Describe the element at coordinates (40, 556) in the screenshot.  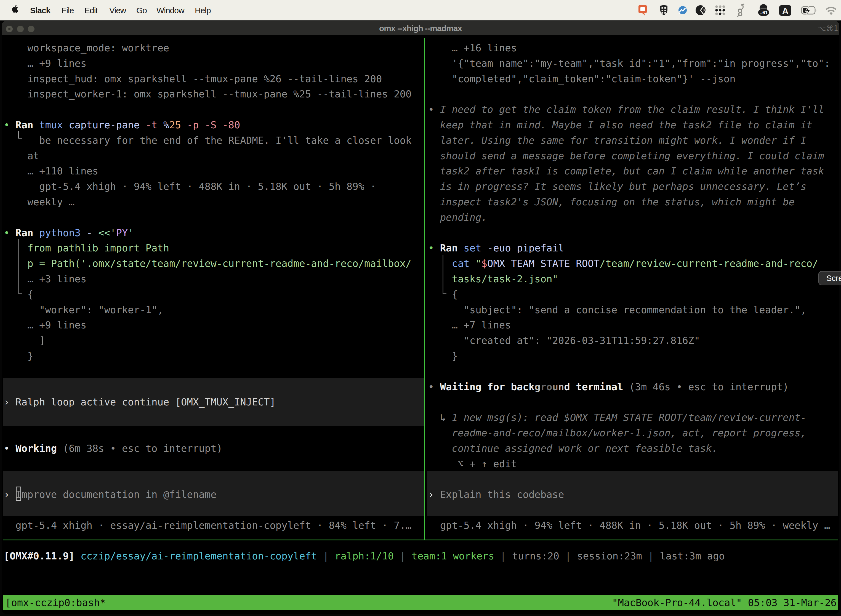
I see `status-segment: [OMX#0.11.9]` at that location.